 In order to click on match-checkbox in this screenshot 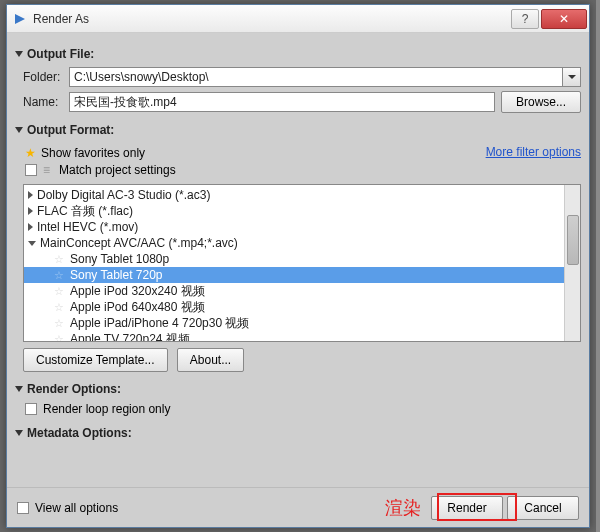, I will do `click(31, 170)`.